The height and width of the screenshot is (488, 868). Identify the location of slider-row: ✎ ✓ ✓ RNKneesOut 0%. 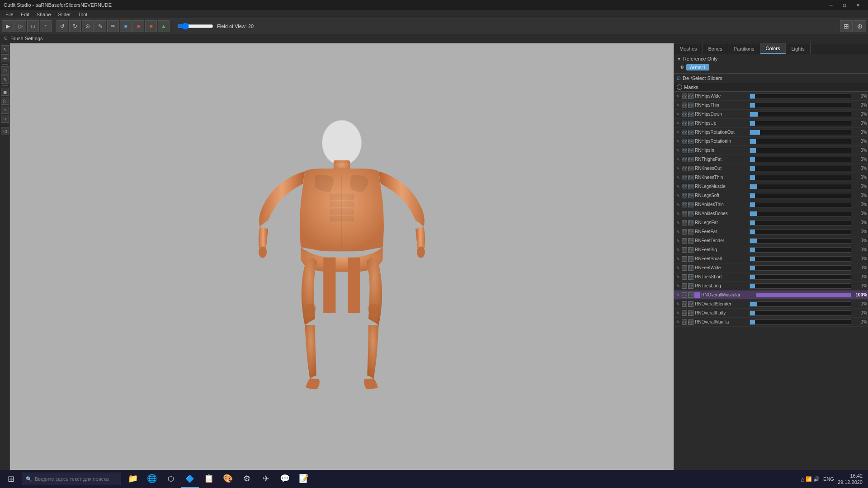
(771, 169).